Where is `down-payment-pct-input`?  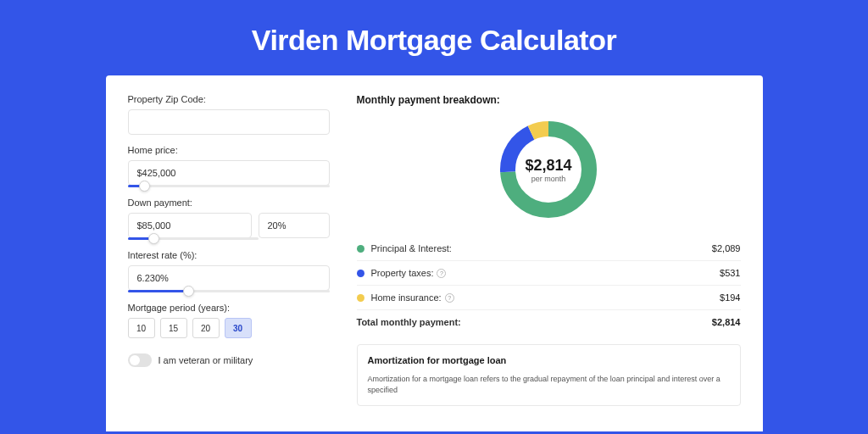 down-payment-pct-input is located at coordinates (294, 225).